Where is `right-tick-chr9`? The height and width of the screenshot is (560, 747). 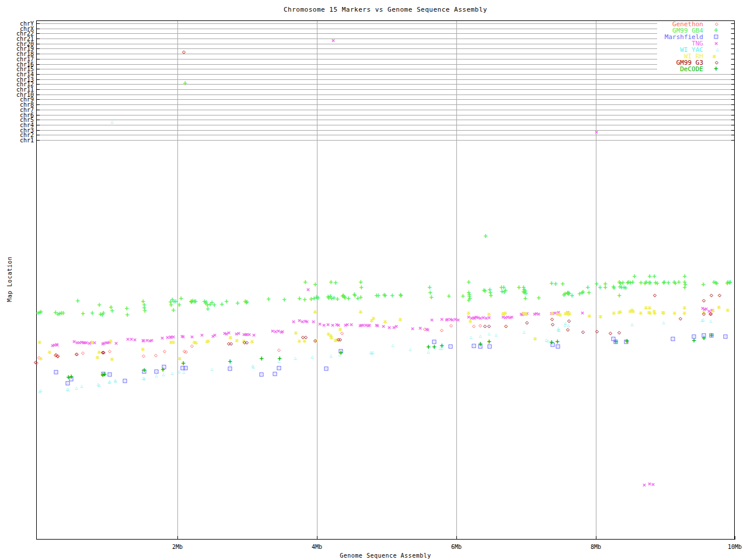 right-tick-chr9 is located at coordinates (733, 99).